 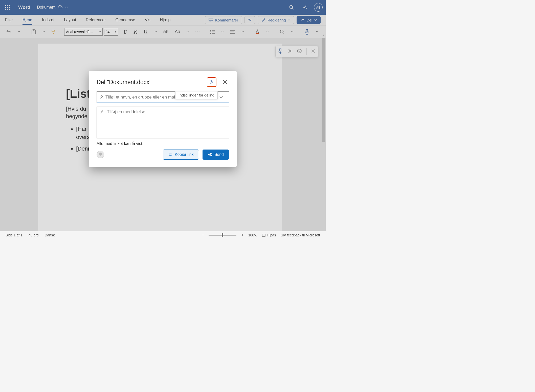 I want to click on fit-icon, so click(x=264, y=235).